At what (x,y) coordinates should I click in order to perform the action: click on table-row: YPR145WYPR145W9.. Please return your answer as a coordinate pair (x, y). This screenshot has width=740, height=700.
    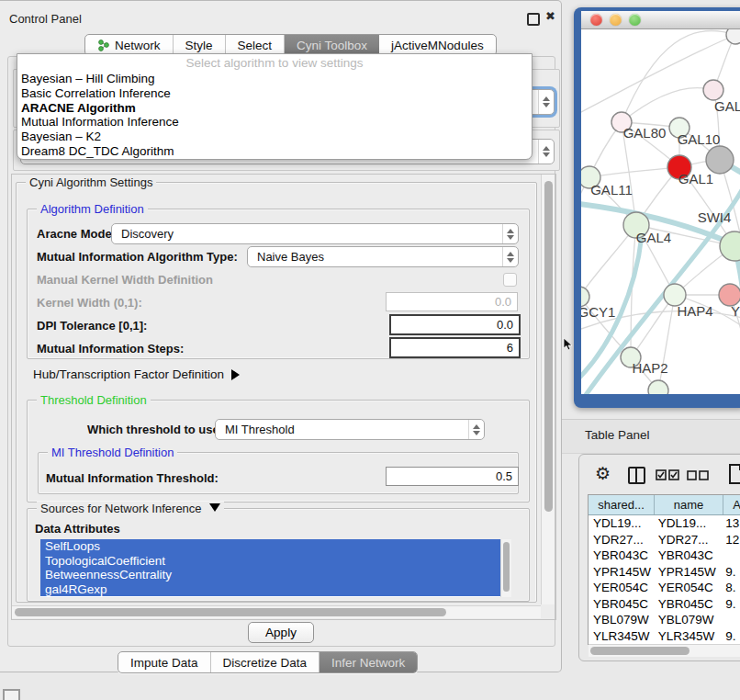
    Looking at the image, I should click on (665, 572).